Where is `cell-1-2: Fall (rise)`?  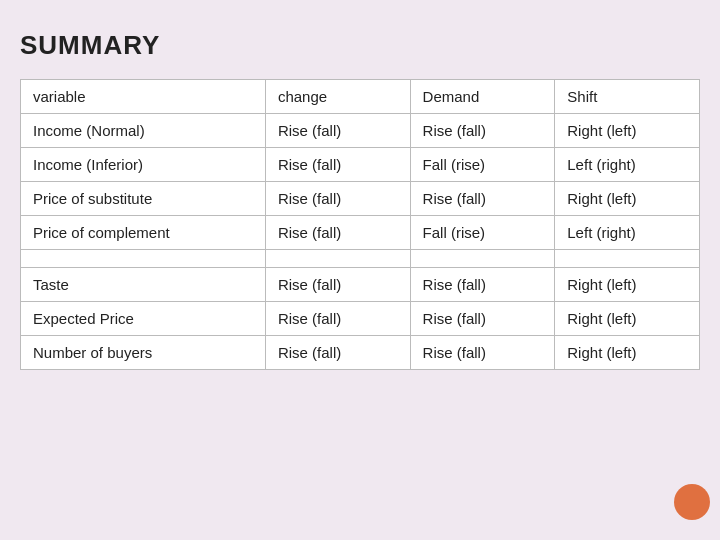 cell-1-2: Fall (rise) is located at coordinates (482, 165).